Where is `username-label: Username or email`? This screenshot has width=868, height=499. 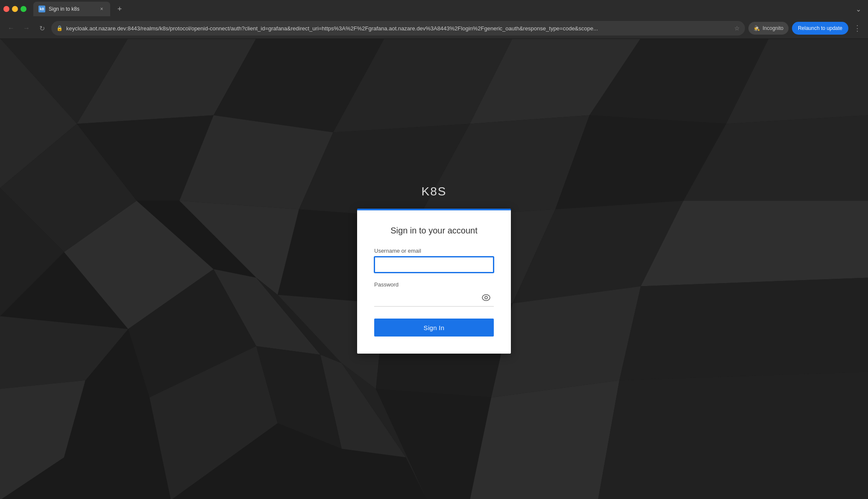
username-label: Username or email is located at coordinates (434, 251).